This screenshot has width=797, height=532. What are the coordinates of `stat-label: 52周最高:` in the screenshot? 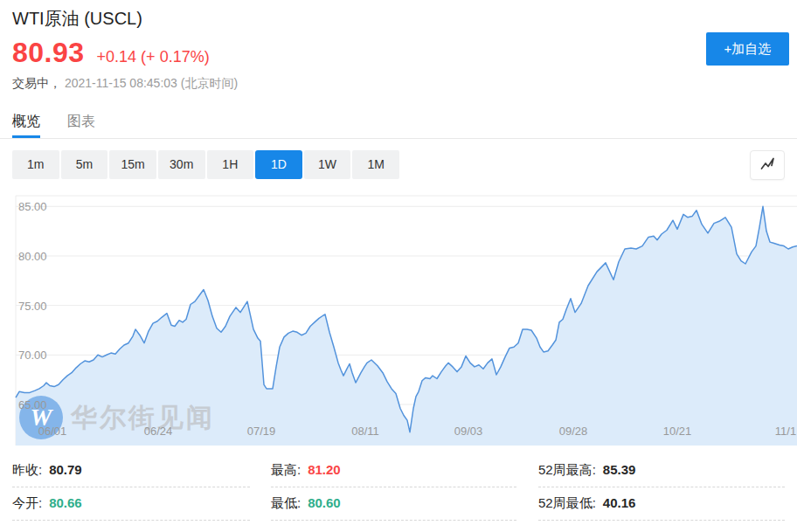 It's located at (567, 470).